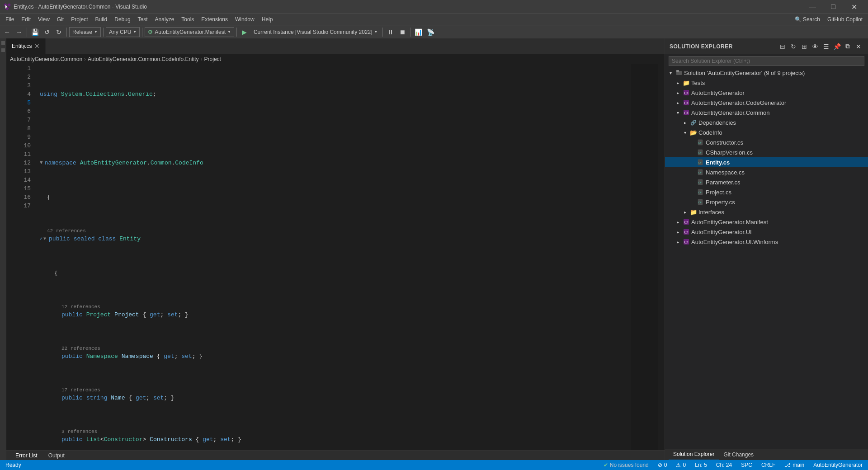  I want to click on toolbar-back: ←, so click(7, 32).